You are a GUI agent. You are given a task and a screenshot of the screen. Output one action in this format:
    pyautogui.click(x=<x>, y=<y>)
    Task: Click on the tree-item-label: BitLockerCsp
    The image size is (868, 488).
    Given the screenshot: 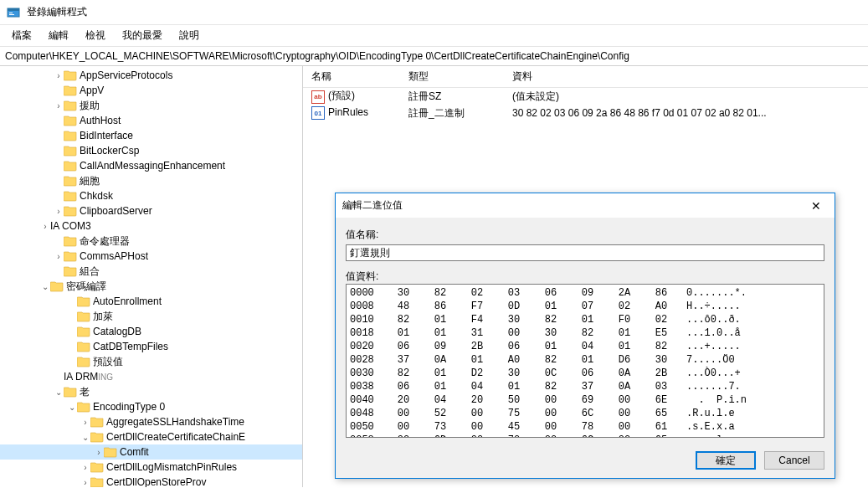 What is the action you would take?
    pyautogui.click(x=109, y=151)
    